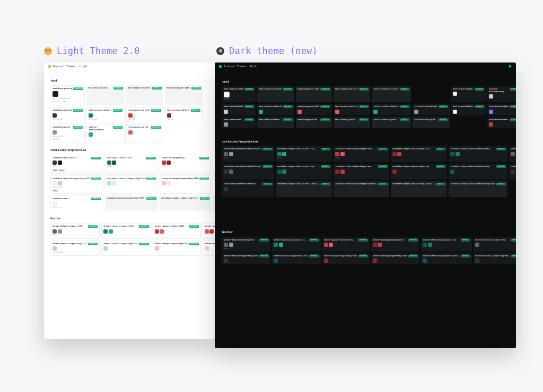  I want to click on token-card: container/expressive/success/supSEMANTIC, so click(304, 172).